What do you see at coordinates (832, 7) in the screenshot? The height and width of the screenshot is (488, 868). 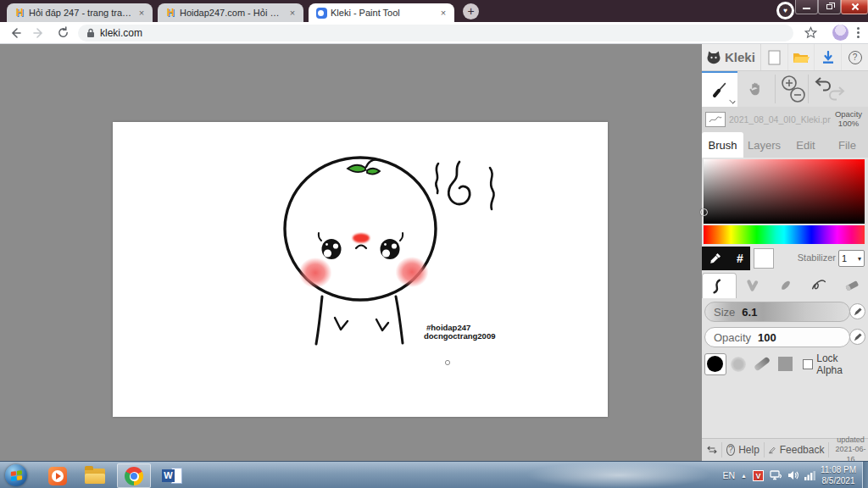 I see `window-controls` at bounding box center [832, 7].